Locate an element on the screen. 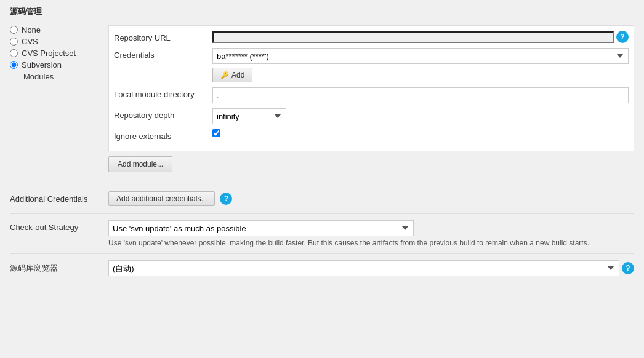 This screenshot has height=358, width=644. repo-url-input-wrap: ? is located at coordinates (421, 37).